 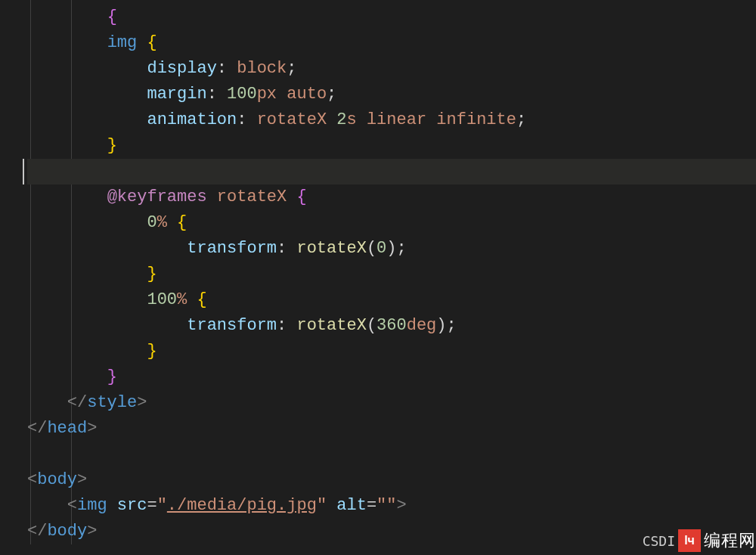 What do you see at coordinates (181, 68) in the screenshot?
I see `css-prop: display` at bounding box center [181, 68].